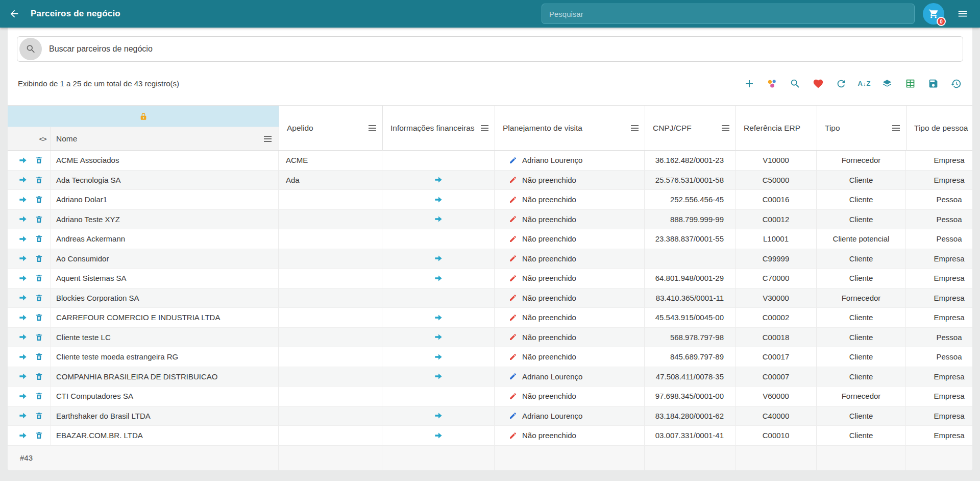 This screenshot has width=980, height=481. I want to click on favorites-button, so click(818, 84).